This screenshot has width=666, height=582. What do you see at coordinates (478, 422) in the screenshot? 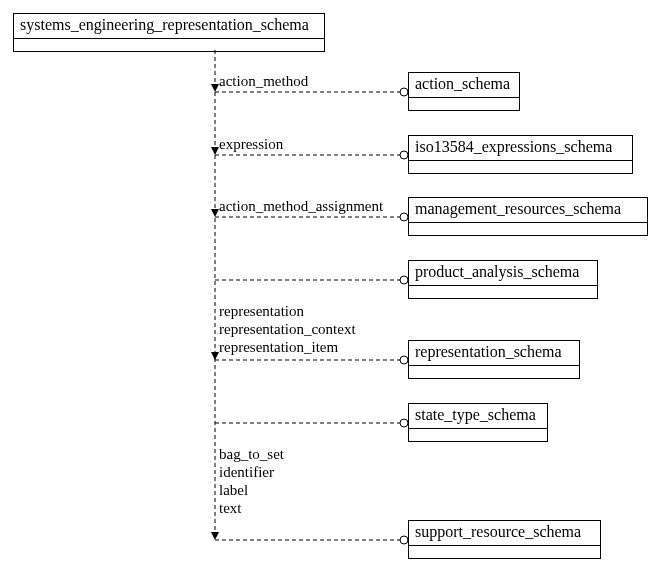
I see `schema-box-statetype: state_type_schema` at bounding box center [478, 422].